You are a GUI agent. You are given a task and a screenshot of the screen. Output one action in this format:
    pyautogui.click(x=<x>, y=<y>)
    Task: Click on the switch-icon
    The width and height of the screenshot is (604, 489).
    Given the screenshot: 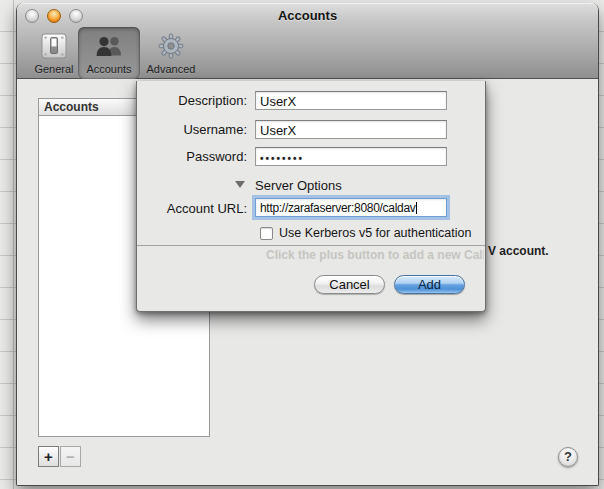 What is the action you would take?
    pyautogui.click(x=54, y=46)
    